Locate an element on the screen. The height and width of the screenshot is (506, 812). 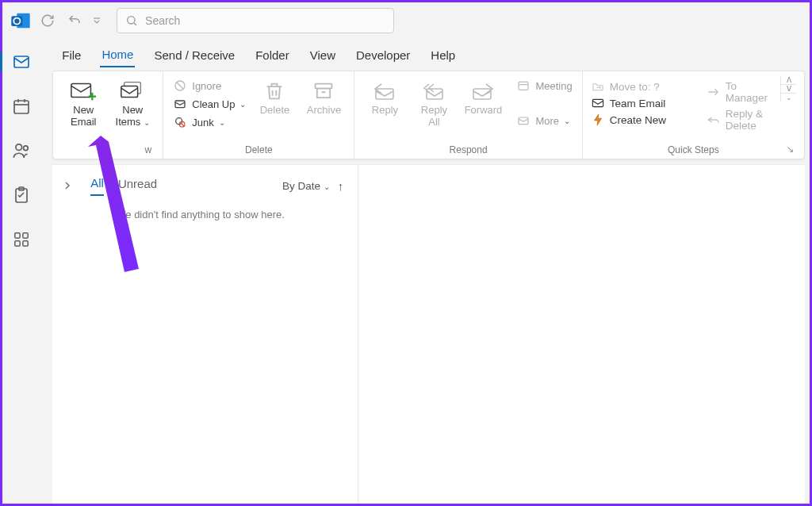
gallery-expand-icon: ⌄ is located at coordinates (788, 98).